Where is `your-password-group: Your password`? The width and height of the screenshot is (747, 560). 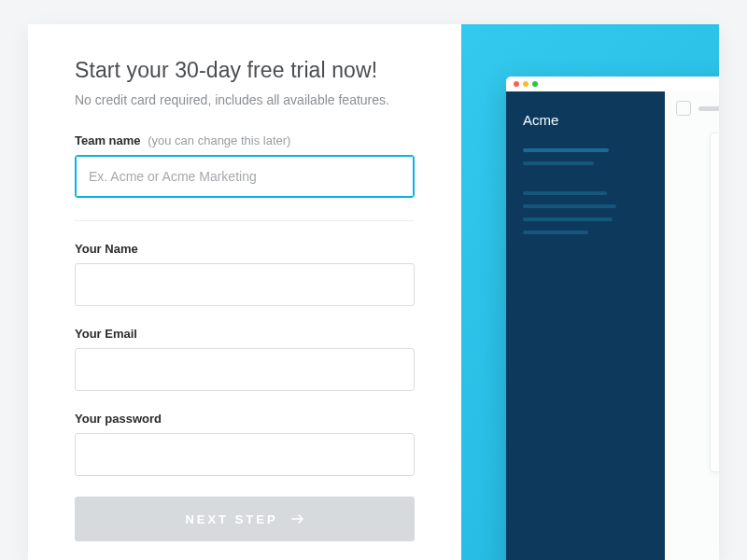 your-password-group: Your password is located at coordinates (245, 444).